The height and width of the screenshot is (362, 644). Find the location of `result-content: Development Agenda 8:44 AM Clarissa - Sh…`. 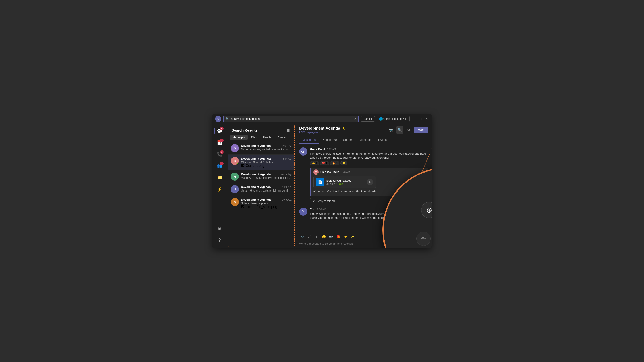

result-content: Development Agenda 8:44 AM Clarissa - Sh… is located at coordinates (266, 162).